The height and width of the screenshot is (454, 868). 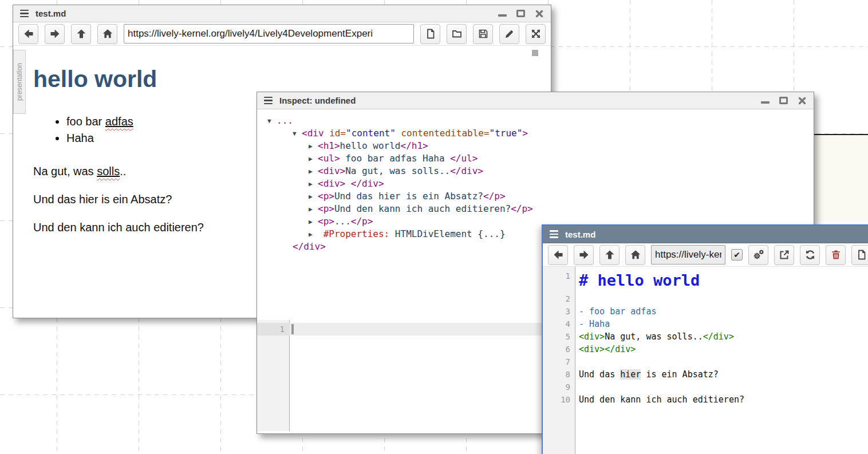 What do you see at coordinates (581, 235) in the screenshot?
I see `window3-title: test.md` at bounding box center [581, 235].